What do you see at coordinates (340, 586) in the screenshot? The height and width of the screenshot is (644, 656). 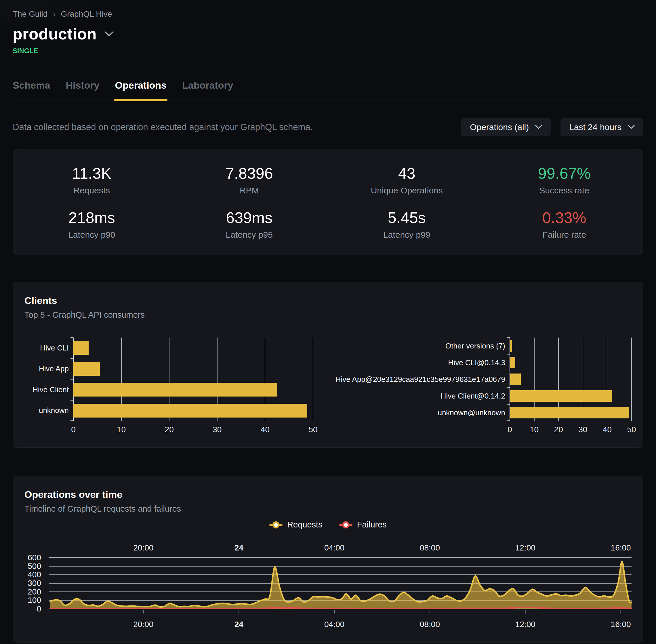 I see `timeline-plot: 0100200300400500600` at bounding box center [340, 586].